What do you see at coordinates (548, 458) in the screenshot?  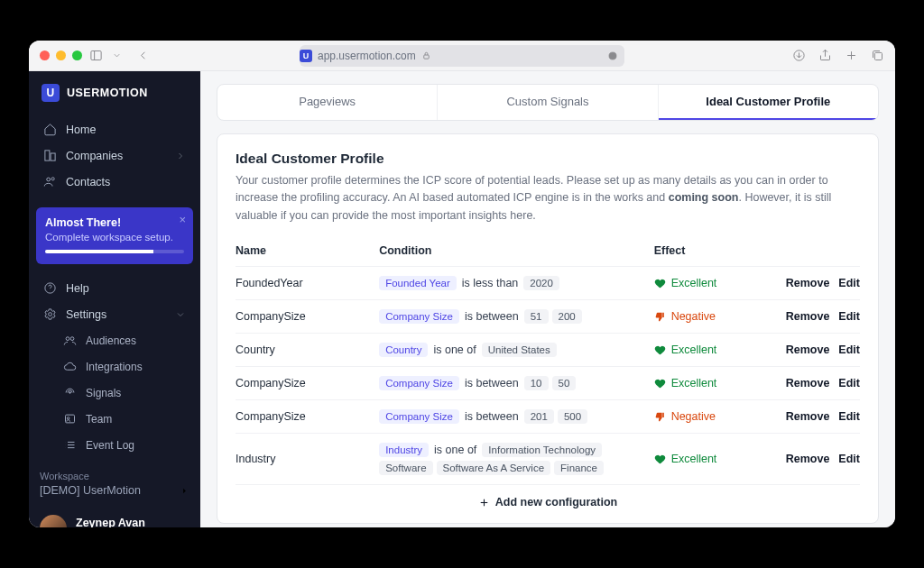 I see `table-row: IndustryIndustryis one ofInformation Tec…` at bounding box center [548, 458].